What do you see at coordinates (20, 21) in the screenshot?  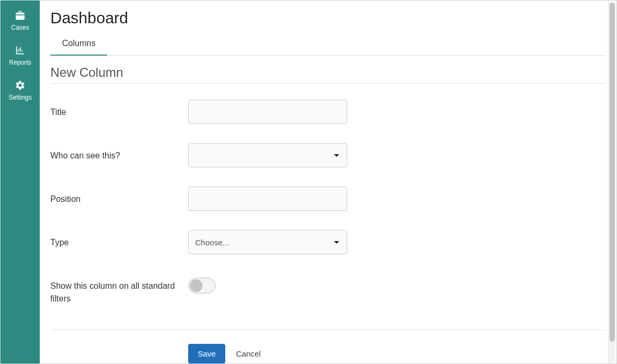 I see `sidebar-item-cases: Cases` at bounding box center [20, 21].